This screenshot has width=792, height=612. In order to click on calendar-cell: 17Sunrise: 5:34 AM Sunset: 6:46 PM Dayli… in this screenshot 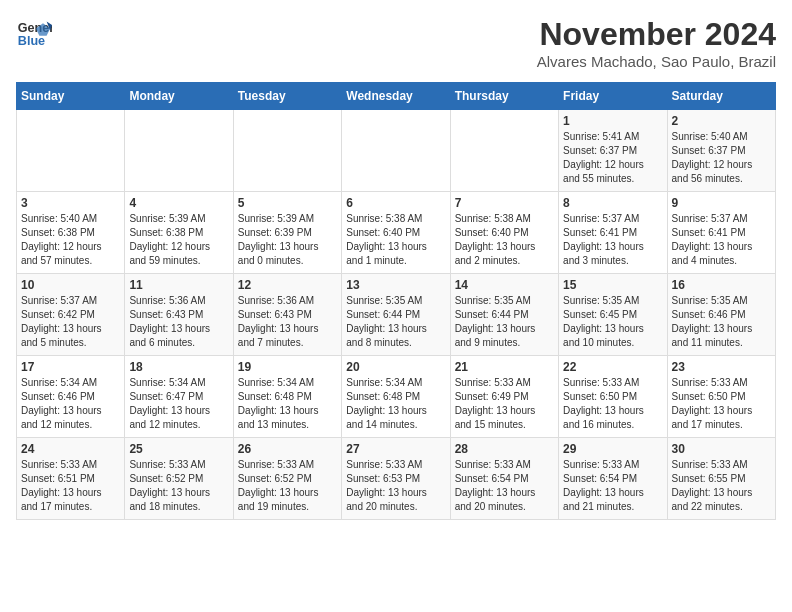, I will do `click(71, 397)`.